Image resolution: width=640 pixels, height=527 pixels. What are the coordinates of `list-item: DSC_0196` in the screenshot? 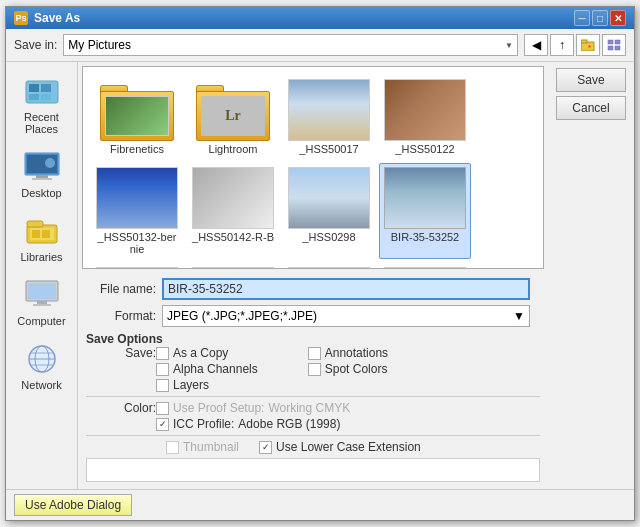 It's located at (425, 266).